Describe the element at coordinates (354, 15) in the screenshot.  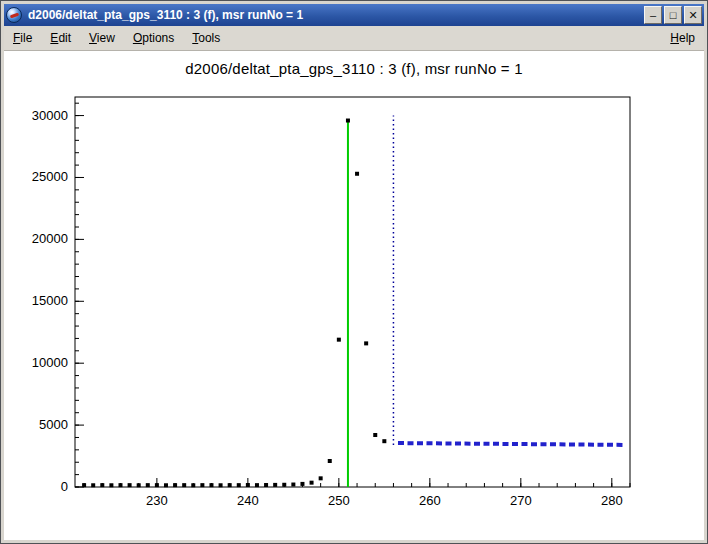
I see `titlebar: d2006/deltat_pta_gps_3110 : 3 (f), msr r…` at that location.